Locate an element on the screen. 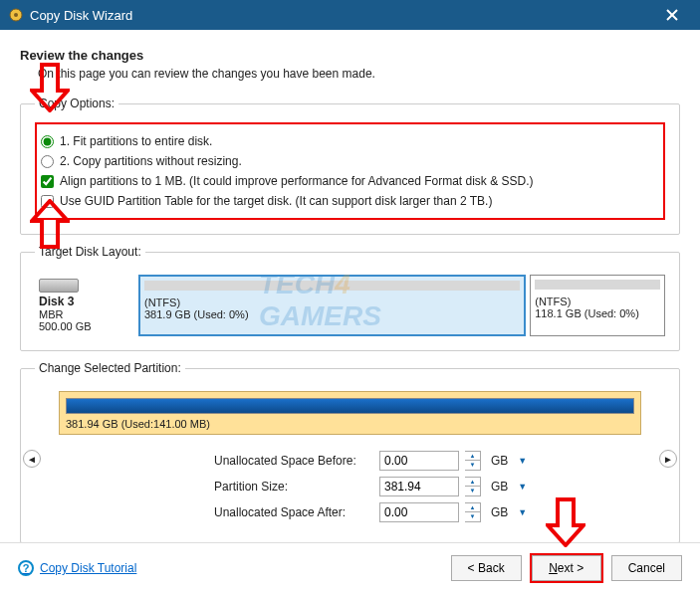 Image resolution: width=700 pixels, height=593 pixels. check-align-1mb is located at coordinates (48, 181).